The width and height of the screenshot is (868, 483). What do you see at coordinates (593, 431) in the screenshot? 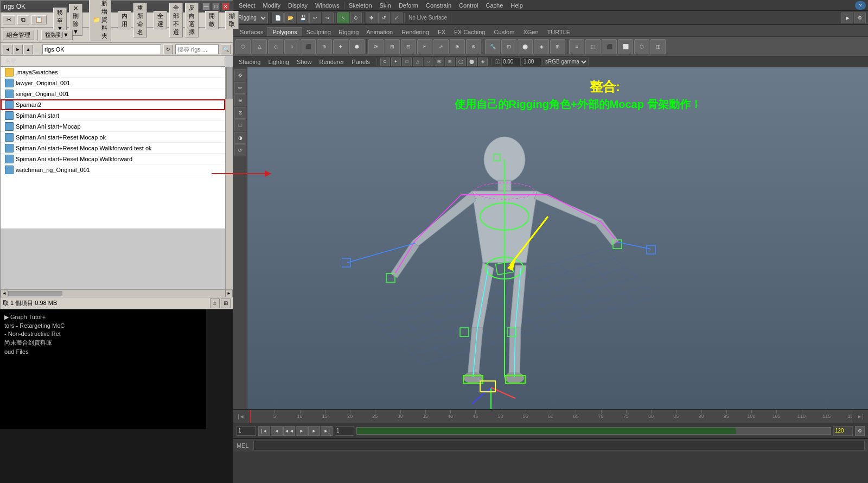
I see `range-slider` at bounding box center [593, 431].